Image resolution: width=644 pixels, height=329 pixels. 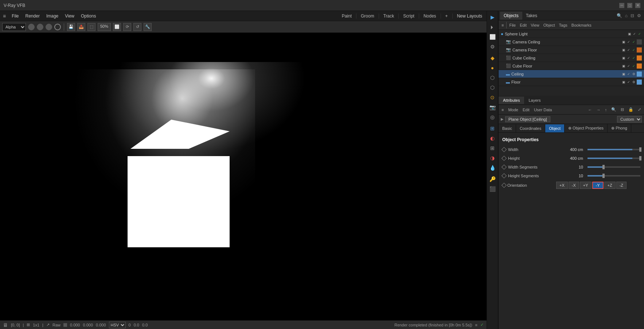 What do you see at coordinates (511, 16) in the screenshot?
I see `tab-objects: Objects` at bounding box center [511, 16].